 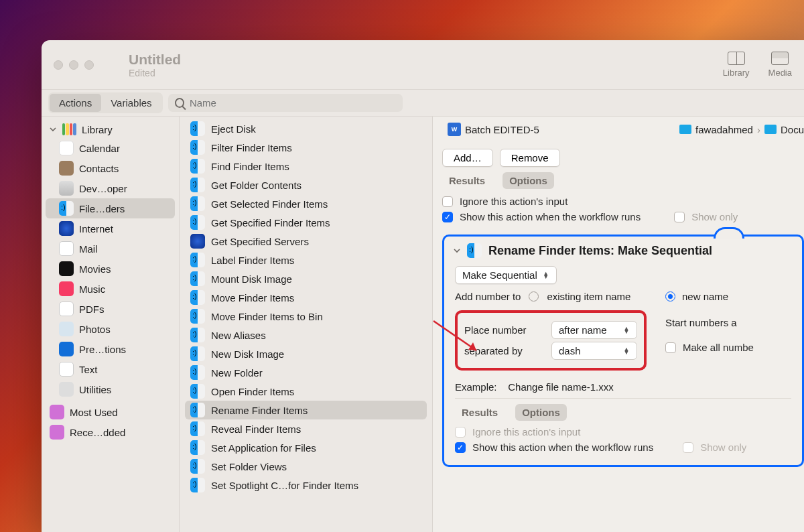 I want to click on sidebar-item-text: Text, so click(x=110, y=369).